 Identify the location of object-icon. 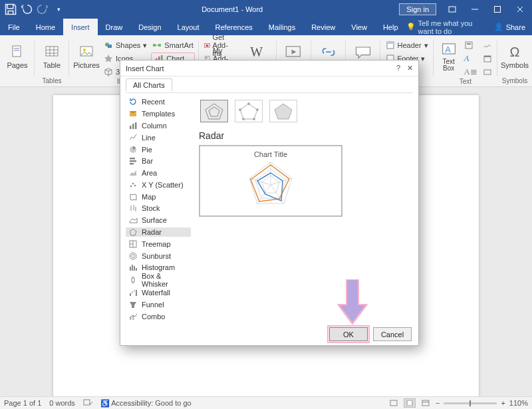
(487, 72).